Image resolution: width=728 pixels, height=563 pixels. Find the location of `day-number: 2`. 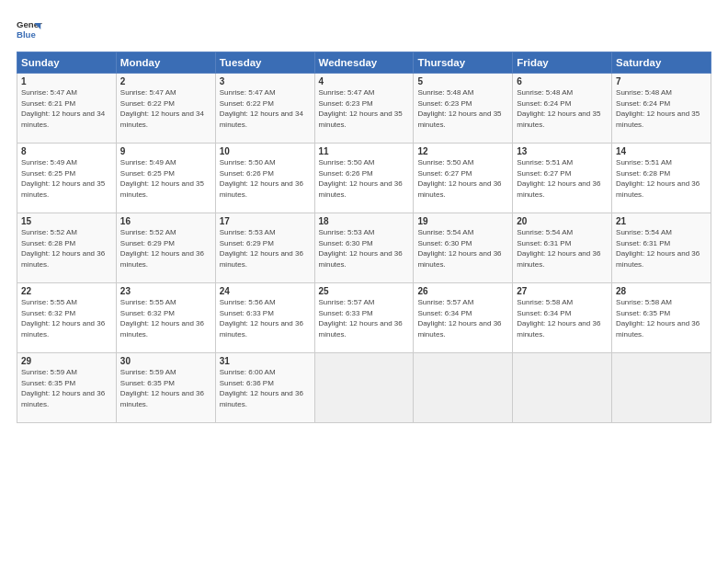

day-number: 2 is located at coordinates (165, 81).